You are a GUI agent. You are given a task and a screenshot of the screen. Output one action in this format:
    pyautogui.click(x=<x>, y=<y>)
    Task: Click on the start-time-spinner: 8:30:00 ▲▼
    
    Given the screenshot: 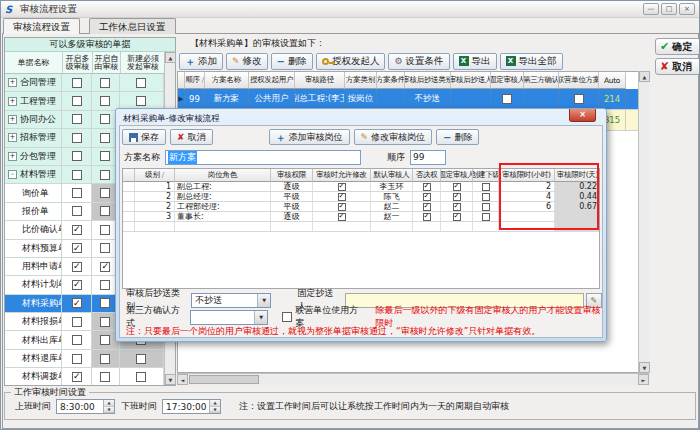 What is the action you would take?
    pyautogui.click(x=86, y=406)
    